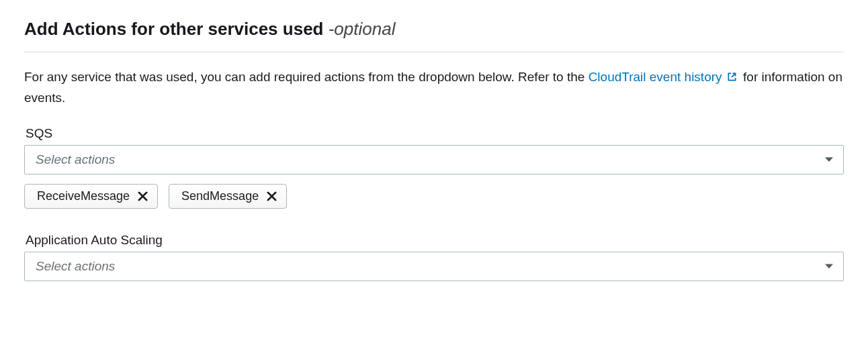  I want to click on cloudtrail-event-history-link: CloudTrail event history, so click(664, 77).